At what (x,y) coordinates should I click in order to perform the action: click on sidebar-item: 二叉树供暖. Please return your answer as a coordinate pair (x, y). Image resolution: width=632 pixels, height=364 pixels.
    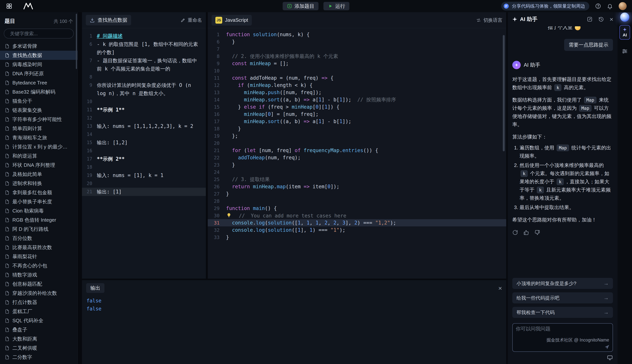
    Looking at the image, I should click on (39, 348).